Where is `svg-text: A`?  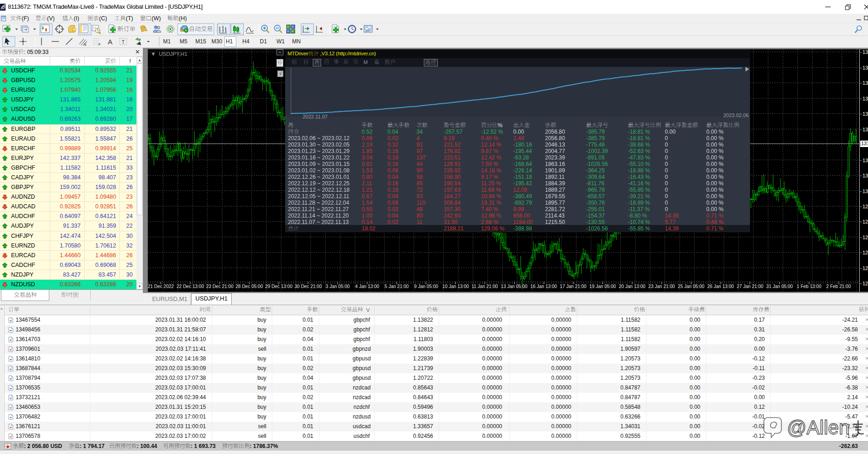
svg-text: A is located at coordinates (110, 41).